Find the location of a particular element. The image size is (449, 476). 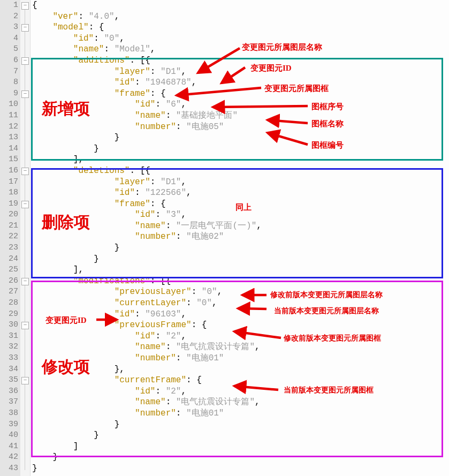

note-frame-seq: 图框序号 is located at coordinates (328, 107).